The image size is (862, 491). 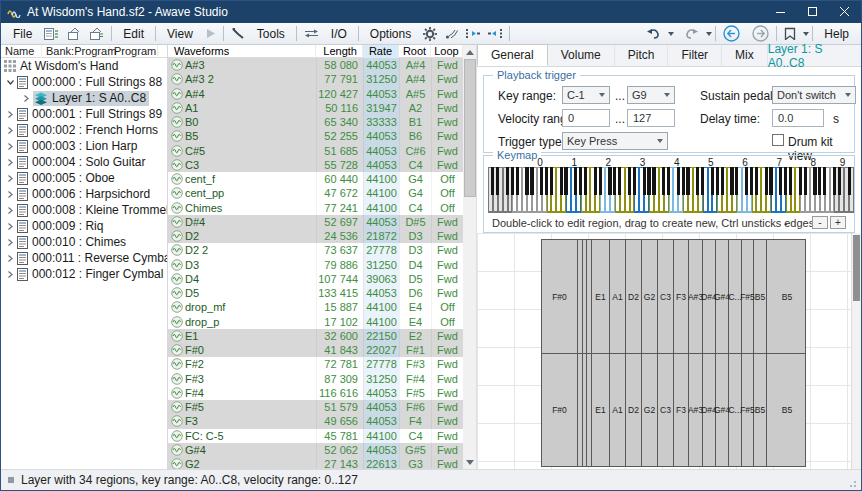 I want to click on tree-item: 000:006 : Harpsichord, so click(x=84, y=194).